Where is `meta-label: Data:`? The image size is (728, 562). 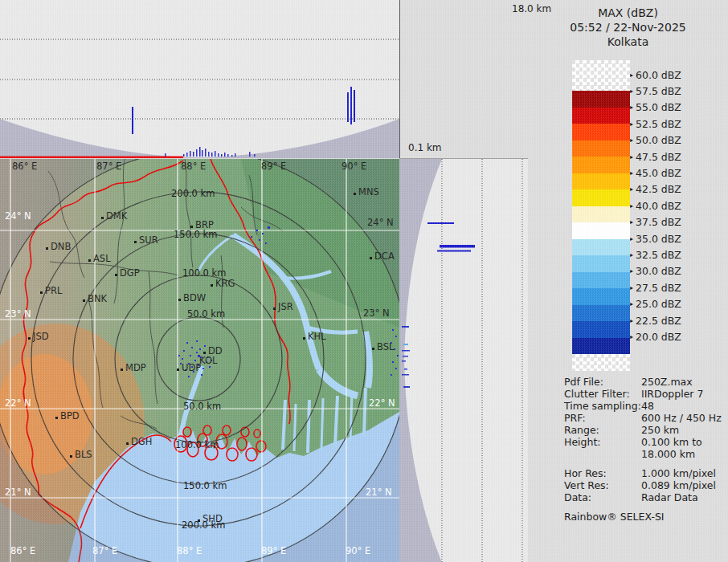
meta-label: Data: is located at coordinates (603, 498).